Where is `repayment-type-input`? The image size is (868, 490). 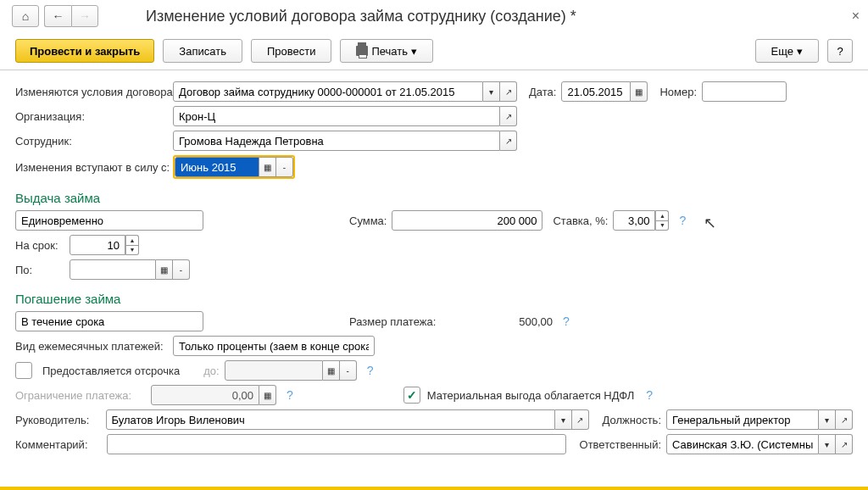
repayment-type-input is located at coordinates (109, 321).